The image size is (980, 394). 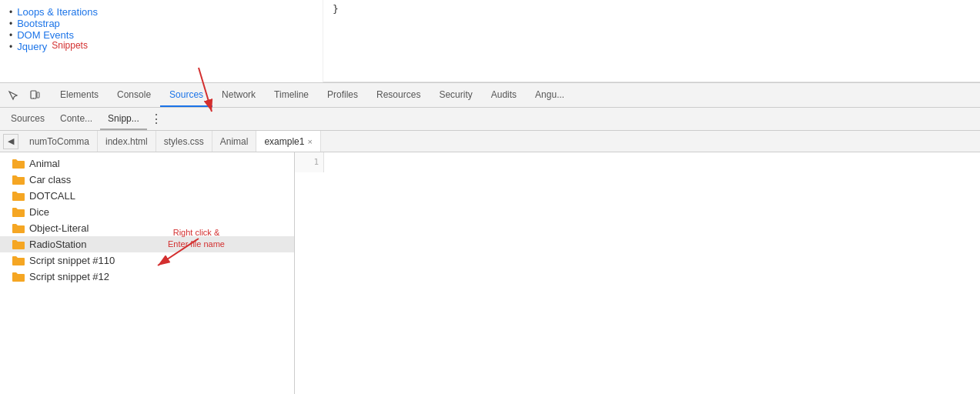 What do you see at coordinates (235, 142) in the screenshot?
I see `file-tab-animal: Animal` at bounding box center [235, 142].